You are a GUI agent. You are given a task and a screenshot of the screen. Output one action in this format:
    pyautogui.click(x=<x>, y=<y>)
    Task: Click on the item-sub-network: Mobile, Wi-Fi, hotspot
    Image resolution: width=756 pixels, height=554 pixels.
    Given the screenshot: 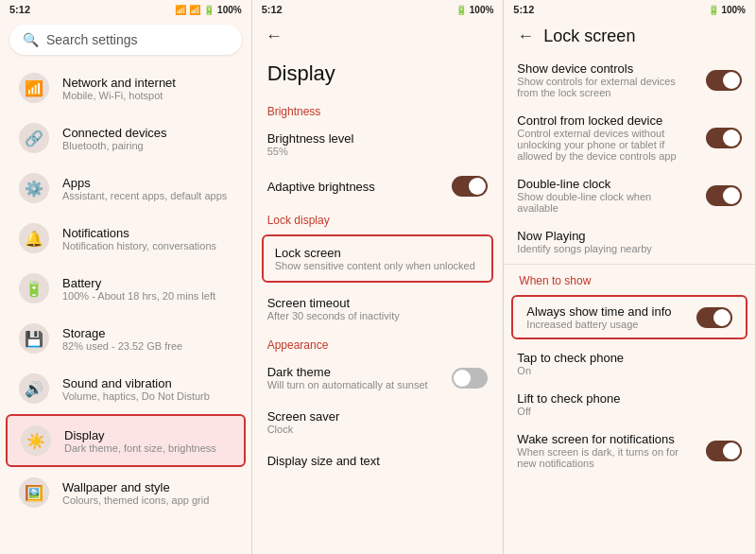 What is the action you would take?
    pyautogui.click(x=119, y=95)
    